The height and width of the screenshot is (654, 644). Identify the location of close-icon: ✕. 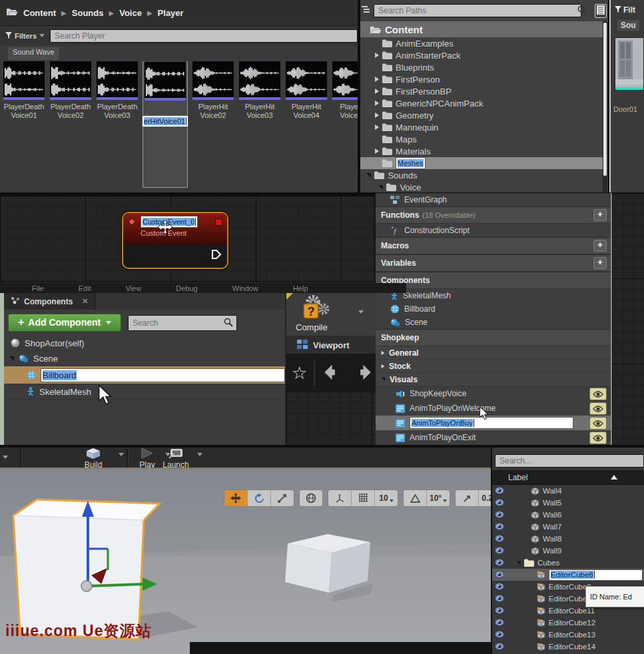
(85, 301).